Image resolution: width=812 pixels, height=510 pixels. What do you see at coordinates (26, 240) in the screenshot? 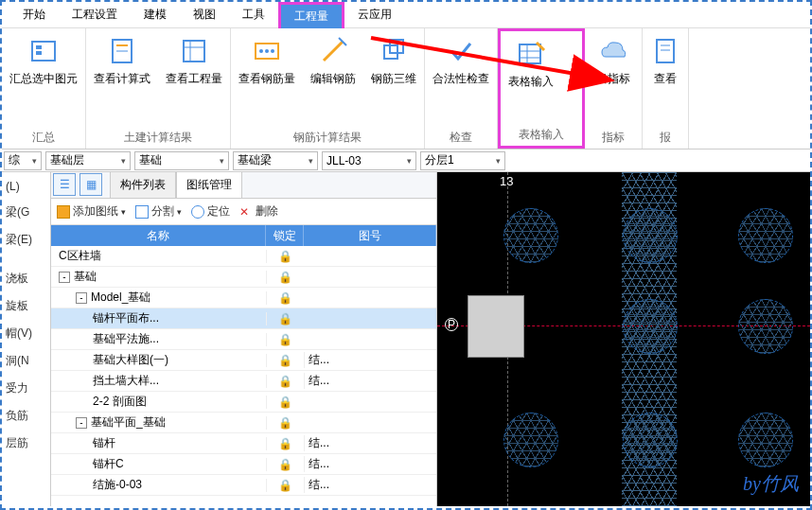
I see `left-item: 梁(E)` at bounding box center [26, 240].